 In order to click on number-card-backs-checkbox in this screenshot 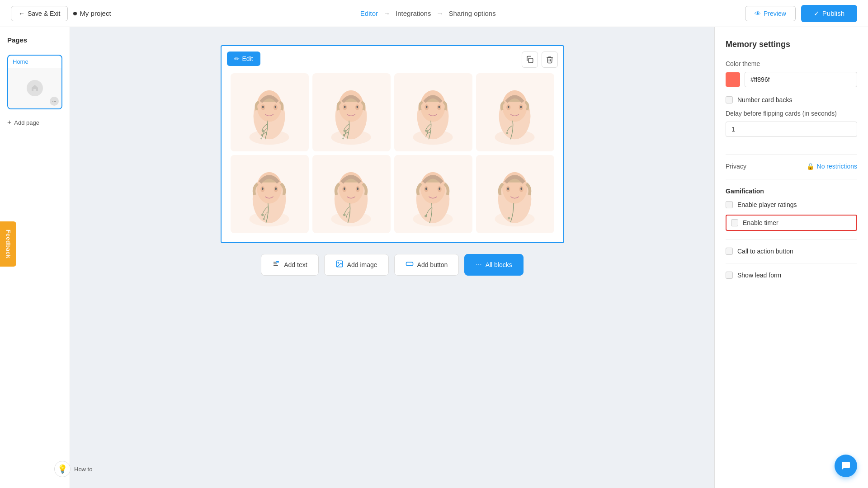, I will do `click(729, 100)`.